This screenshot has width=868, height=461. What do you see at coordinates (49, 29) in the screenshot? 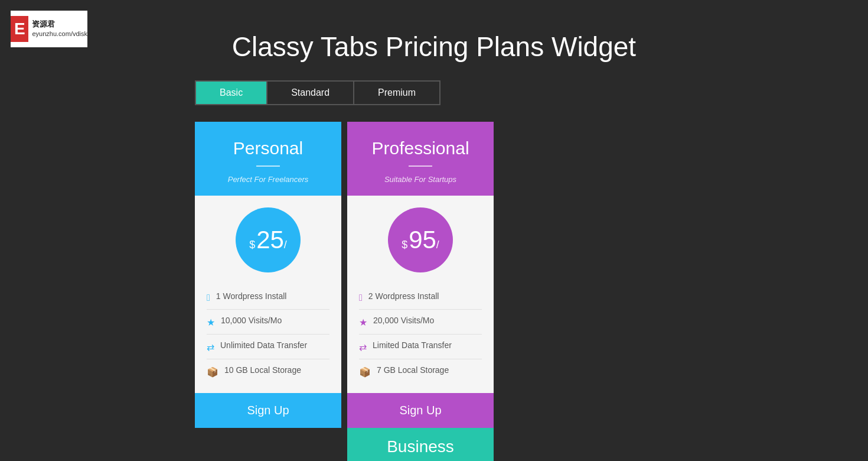
I see `logo: E 资源君 eyunzhu.com/vdisk` at bounding box center [49, 29].